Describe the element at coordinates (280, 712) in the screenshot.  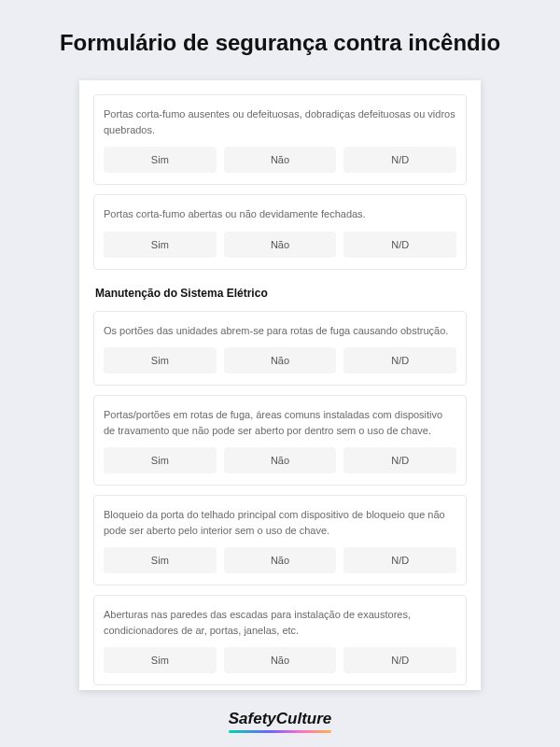
I see `footer-logo: SafetyCulture` at that location.